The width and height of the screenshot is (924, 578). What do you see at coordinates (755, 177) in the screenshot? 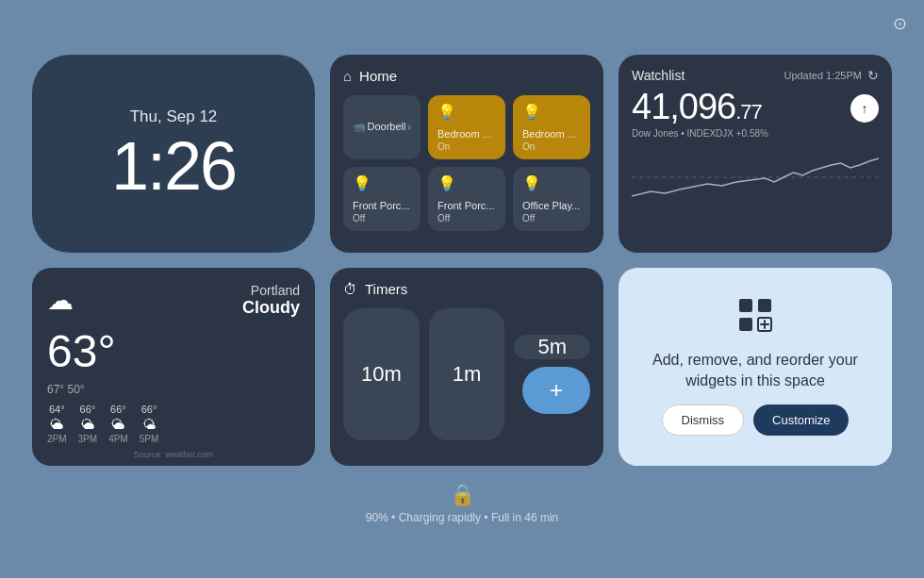
I see `watchlist-chart` at bounding box center [755, 177].